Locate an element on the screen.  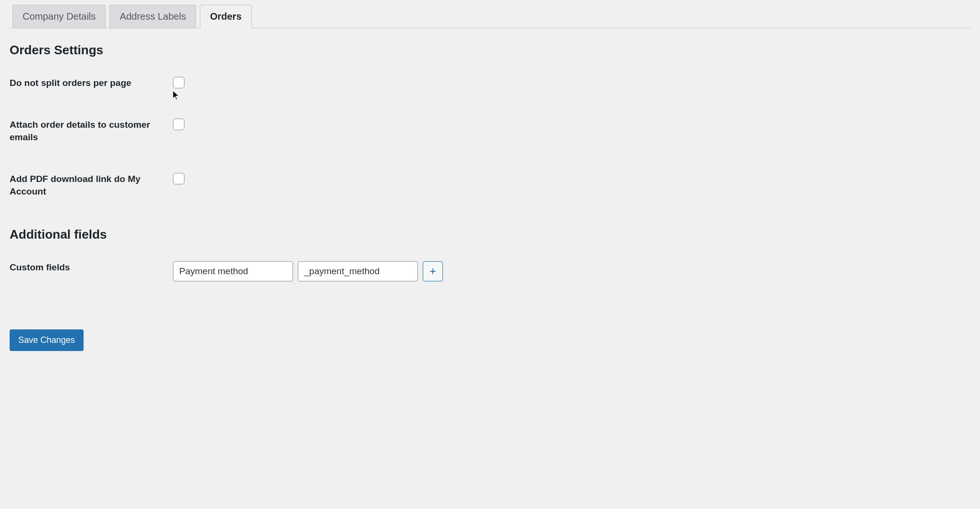
add-pdf-link-checkbox is located at coordinates (179, 179).